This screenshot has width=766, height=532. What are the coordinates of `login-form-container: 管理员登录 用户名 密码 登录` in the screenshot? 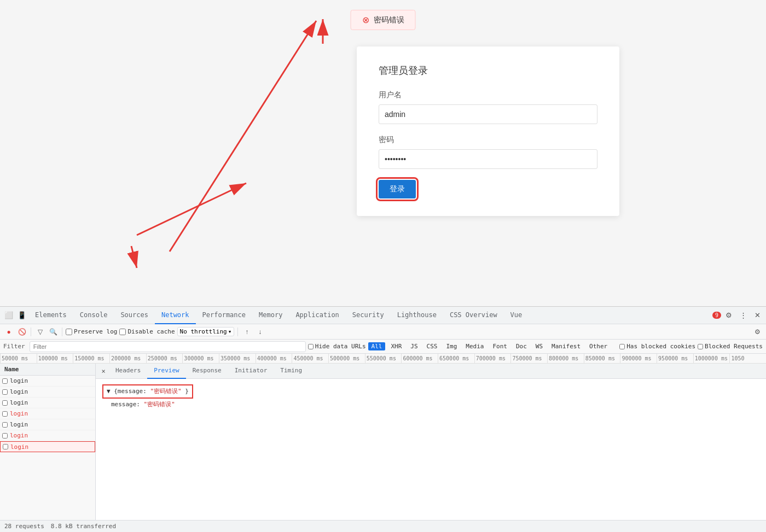 It's located at (488, 131).